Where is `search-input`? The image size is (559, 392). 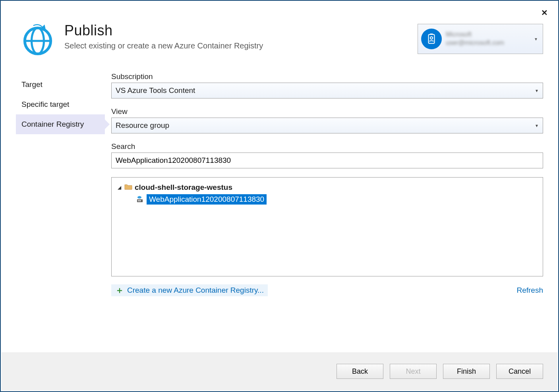 search-input is located at coordinates (327, 160).